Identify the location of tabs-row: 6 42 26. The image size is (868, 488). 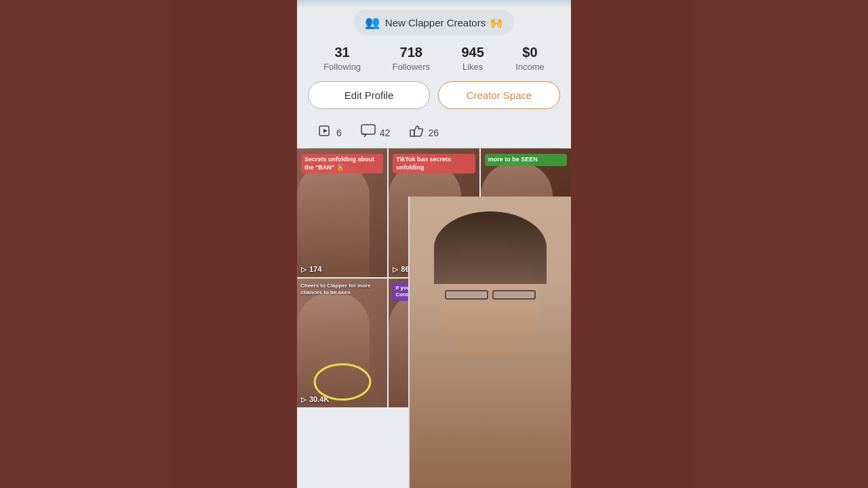
(434, 134).